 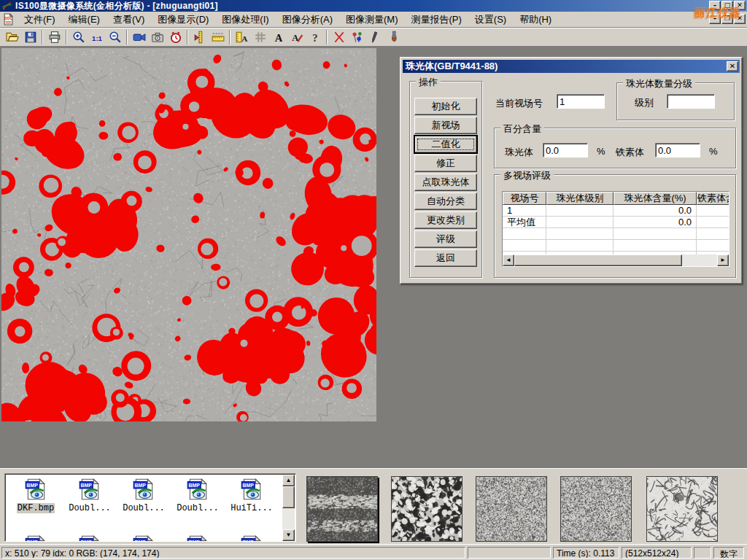 What do you see at coordinates (571, 66) in the screenshot?
I see `dialog-title-bar: 珠光体(GB/T9441-88) ✕` at bounding box center [571, 66].